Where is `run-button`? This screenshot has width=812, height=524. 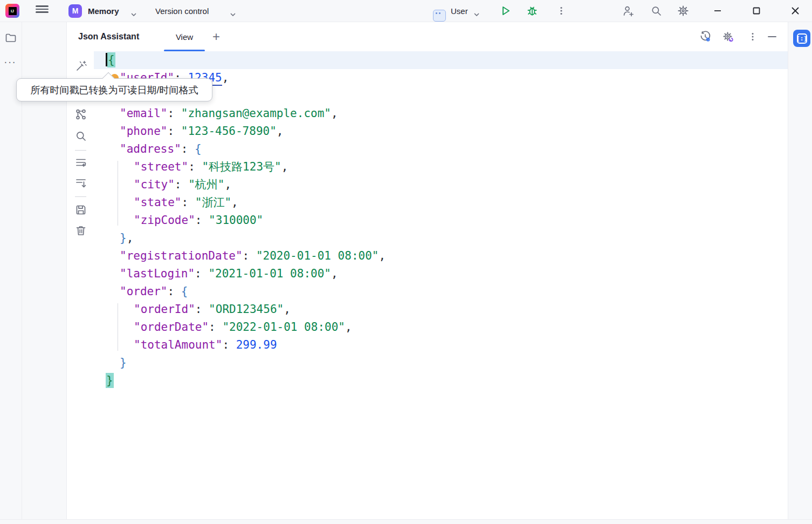 run-button is located at coordinates (505, 11).